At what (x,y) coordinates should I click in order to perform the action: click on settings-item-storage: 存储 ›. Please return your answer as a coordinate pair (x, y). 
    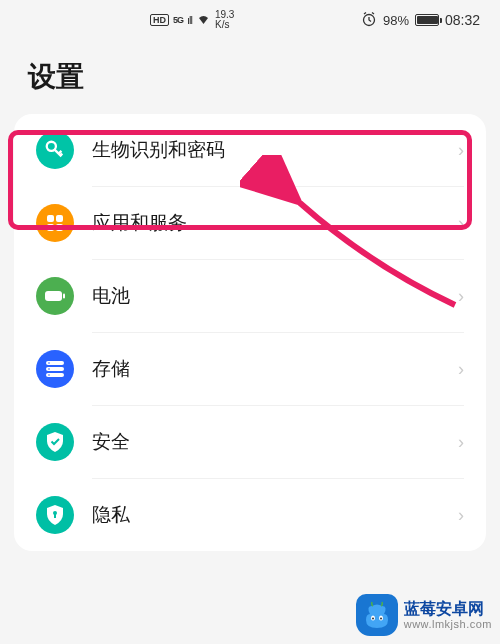
    Looking at the image, I should click on (250, 369).